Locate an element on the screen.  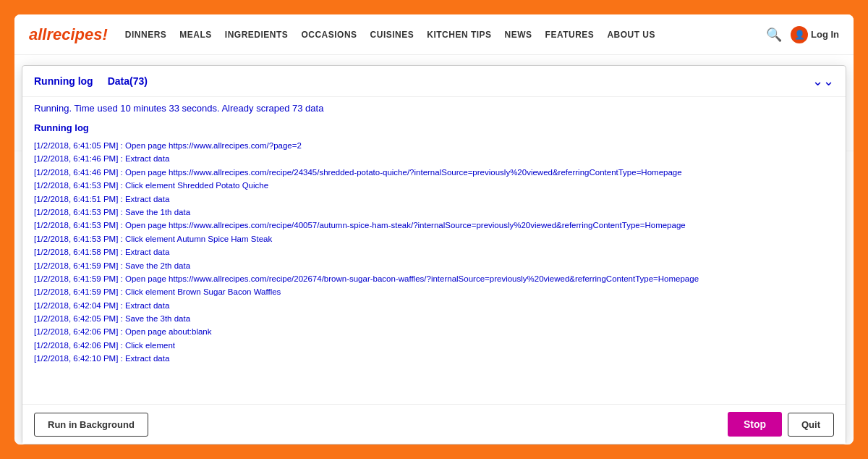
modal-header: Running log Data(73) ⌄⌄ is located at coordinates (434, 81).